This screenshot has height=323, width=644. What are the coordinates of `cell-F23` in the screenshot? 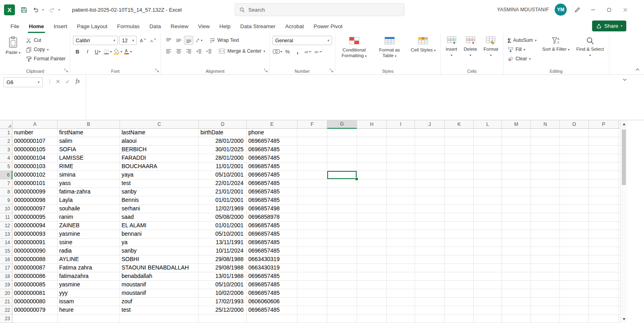 It's located at (312, 319).